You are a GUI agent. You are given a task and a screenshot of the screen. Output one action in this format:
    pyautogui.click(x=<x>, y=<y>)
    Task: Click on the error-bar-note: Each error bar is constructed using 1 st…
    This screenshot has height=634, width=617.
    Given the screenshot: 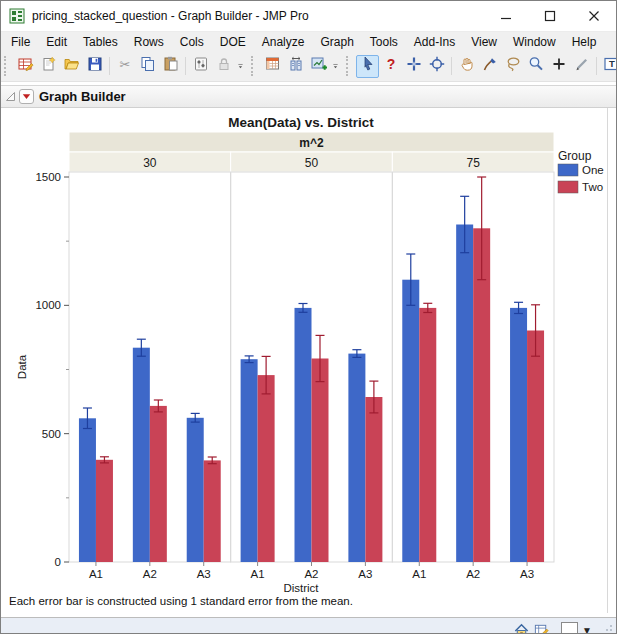 What is the action you would take?
    pyautogui.click(x=181, y=601)
    